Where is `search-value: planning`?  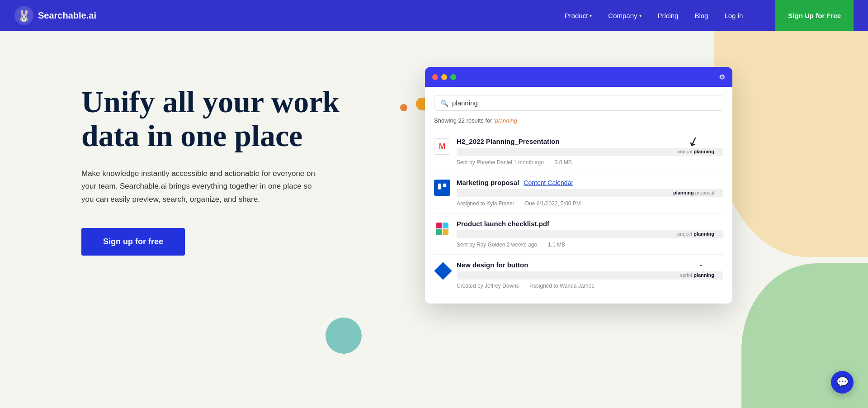
search-value: planning is located at coordinates (465, 103).